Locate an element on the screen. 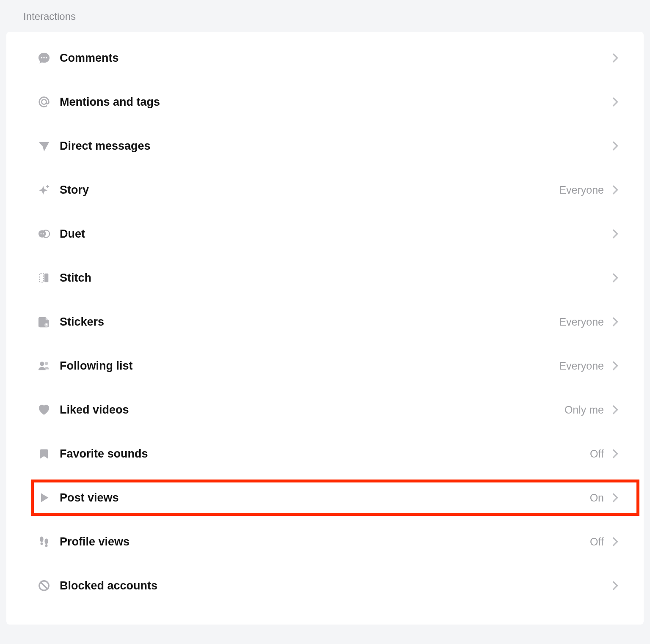  setting-label: Direct messages is located at coordinates (336, 146).